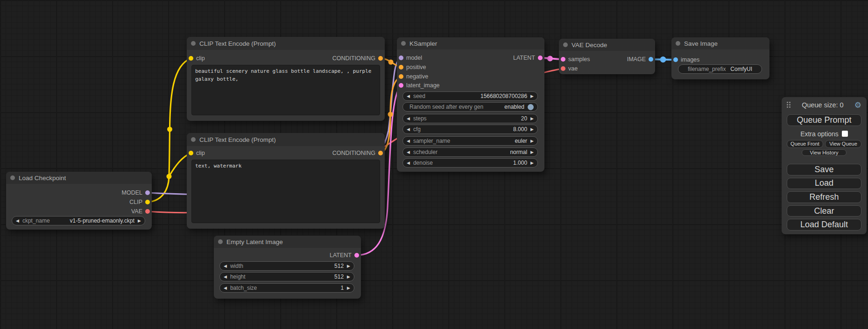  Describe the element at coordinates (401, 58) in the screenshot. I see `model-input-port` at that location.